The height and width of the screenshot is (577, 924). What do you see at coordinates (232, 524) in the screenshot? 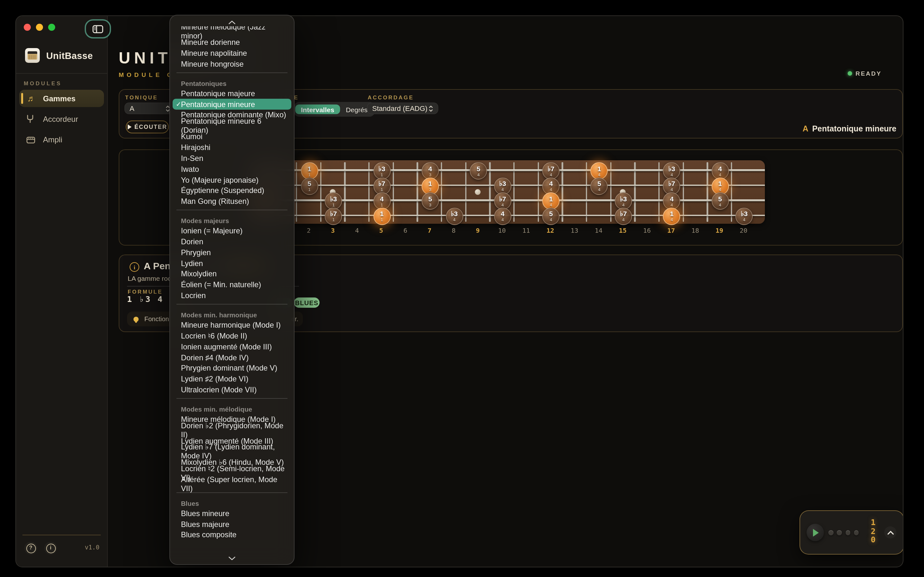
I see `menu-item: Blues majeure` at bounding box center [232, 524].